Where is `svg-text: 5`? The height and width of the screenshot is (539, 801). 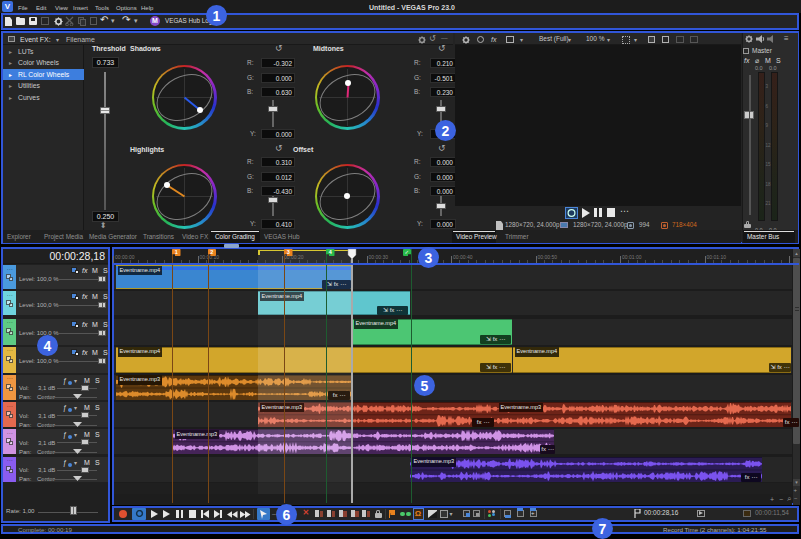 svg-text: 5 is located at coordinates (425, 386).